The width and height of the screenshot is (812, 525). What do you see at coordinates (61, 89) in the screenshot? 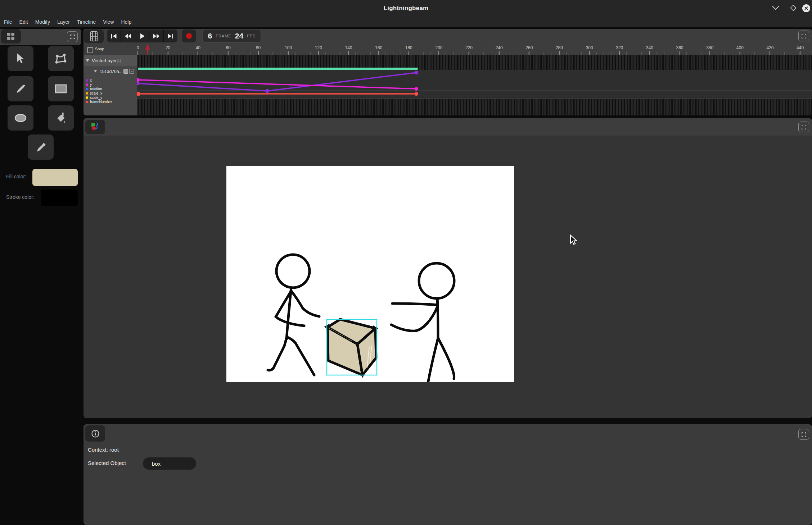
I see `rectangle-icon` at bounding box center [61, 89].